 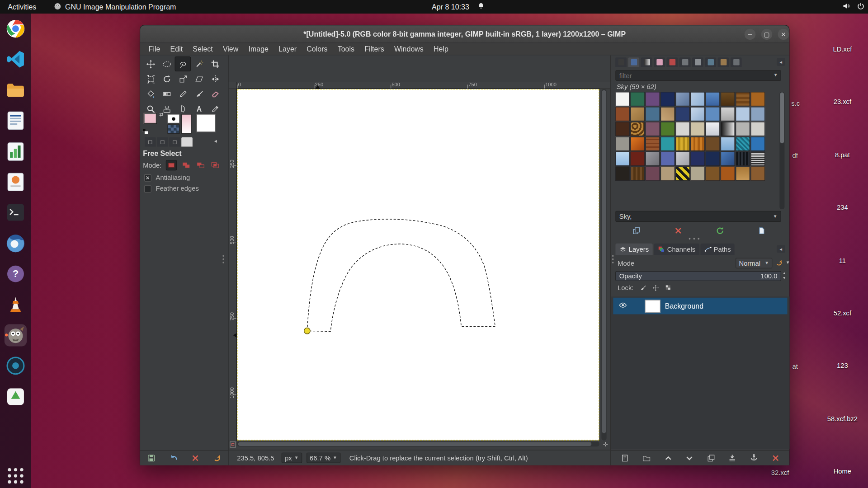 What do you see at coordinates (689, 458) in the screenshot?
I see `lower-layer-button` at bounding box center [689, 458].